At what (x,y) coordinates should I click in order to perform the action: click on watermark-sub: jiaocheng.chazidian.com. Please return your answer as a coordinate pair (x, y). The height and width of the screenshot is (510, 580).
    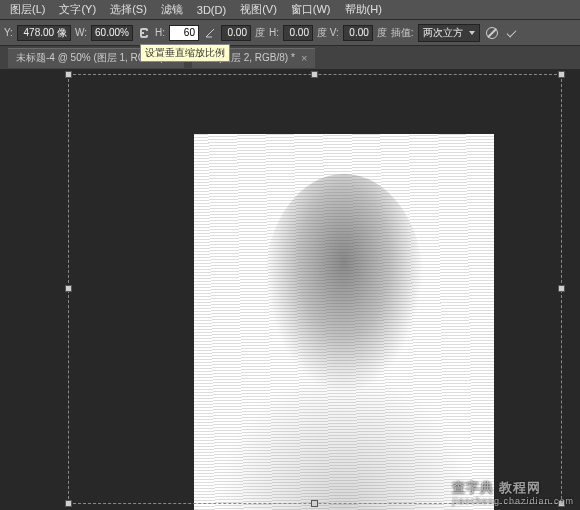
    Looking at the image, I should click on (513, 502).